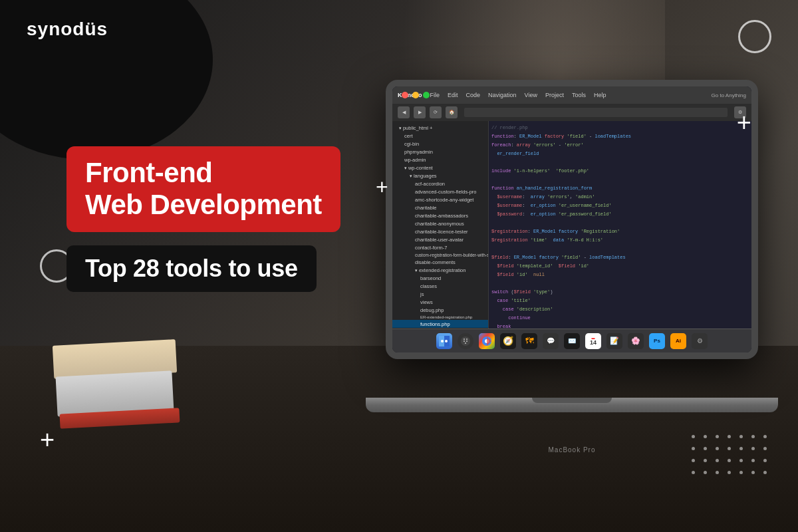  Describe the element at coordinates (620, 154) in the screenshot. I see `code-line: er_render_field` at that location.